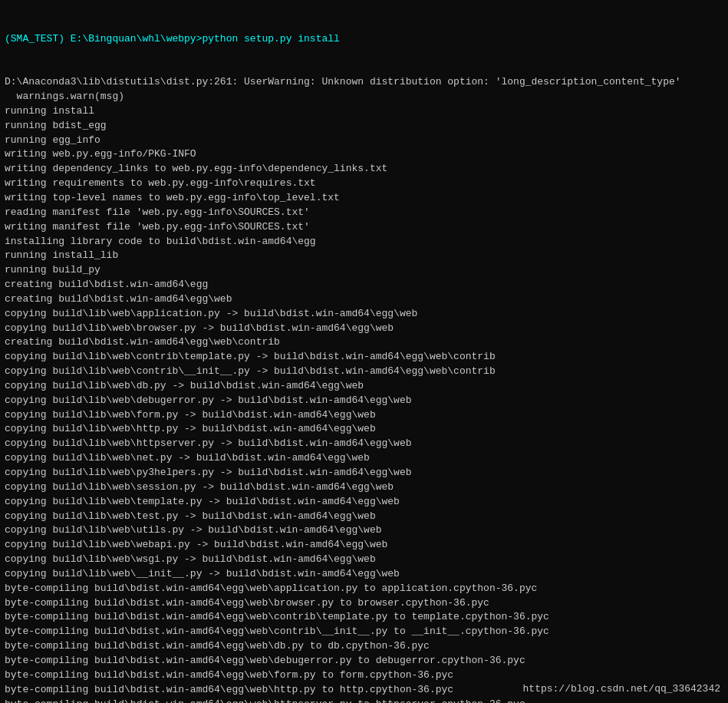  I want to click on terminal-line: copying build\lib\web\session.py -> buil…, so click(364, 488).